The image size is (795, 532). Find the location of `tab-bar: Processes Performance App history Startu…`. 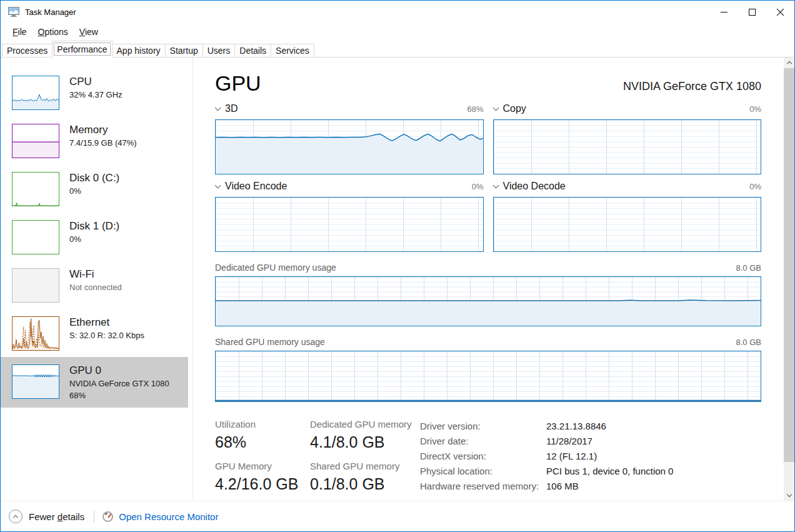

tab-bar: Processes Performance App history Startu… is located at coordinates (398, 49).